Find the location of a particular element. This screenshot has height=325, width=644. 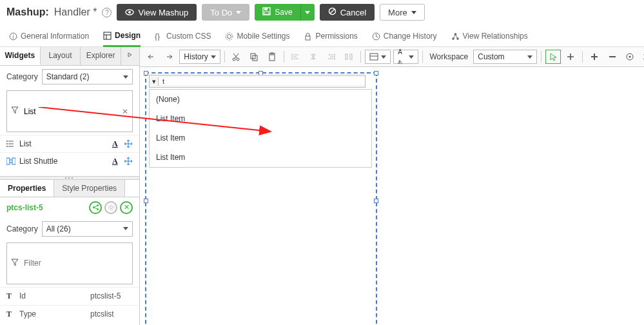

property-key: Type is located at coordinates (55, 314).